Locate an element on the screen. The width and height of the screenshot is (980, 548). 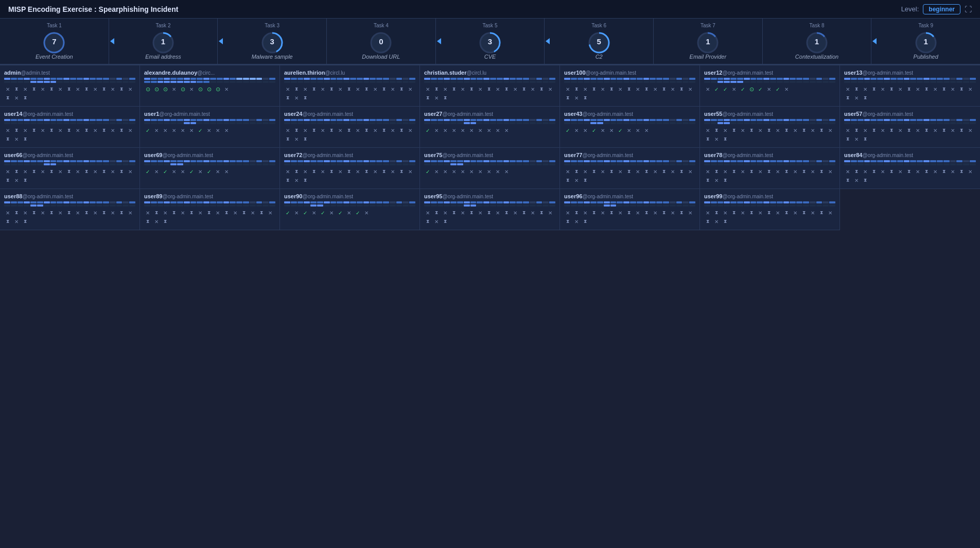
task-count-5: 3 is located at coordinates (490, 41).